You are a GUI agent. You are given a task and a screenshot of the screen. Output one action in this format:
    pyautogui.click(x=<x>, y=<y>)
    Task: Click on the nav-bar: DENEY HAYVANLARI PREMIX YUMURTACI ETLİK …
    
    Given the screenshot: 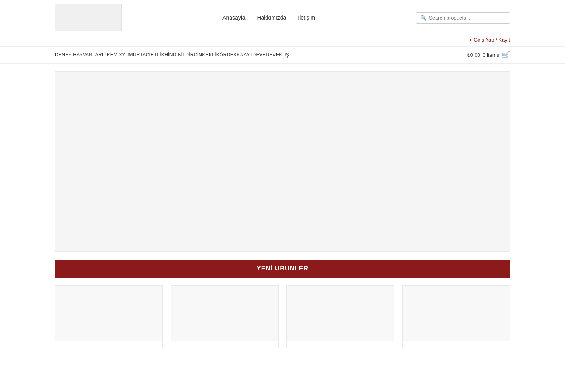 What is the action you would take?
    pyautogui.click(x=282, y=55)
    